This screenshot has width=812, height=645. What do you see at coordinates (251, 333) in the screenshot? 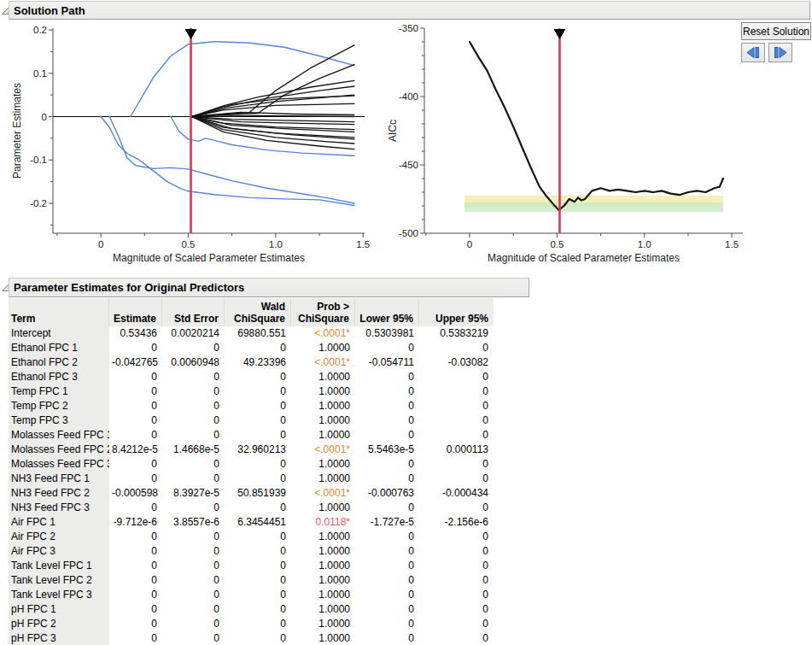
I see `table-row: Intercept0.534360.002021469880.551<.0001…` at bounding box center [251, 333].